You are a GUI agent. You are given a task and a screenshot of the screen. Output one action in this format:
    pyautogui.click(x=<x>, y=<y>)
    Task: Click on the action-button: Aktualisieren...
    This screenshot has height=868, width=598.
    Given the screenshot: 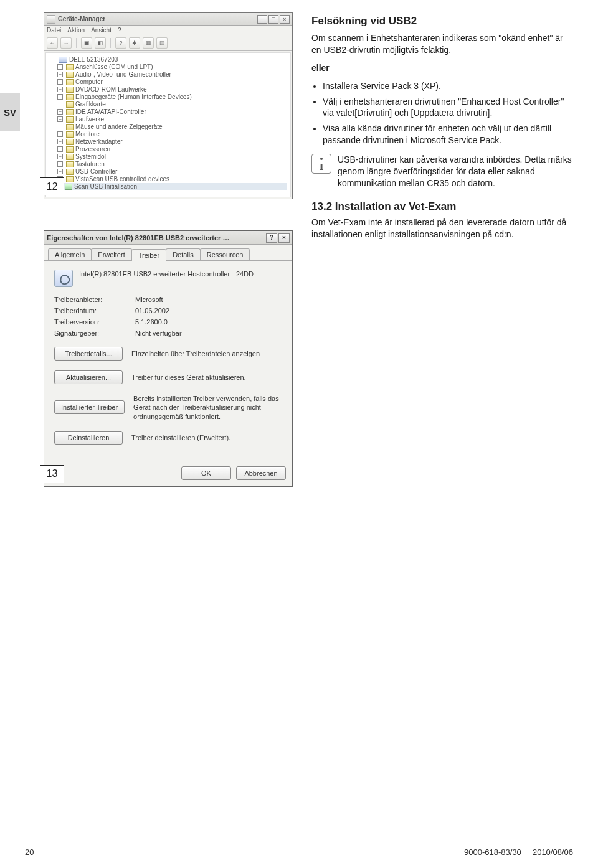 What is the action you would take?
    pyautogui.click(x=88, y=377)
    